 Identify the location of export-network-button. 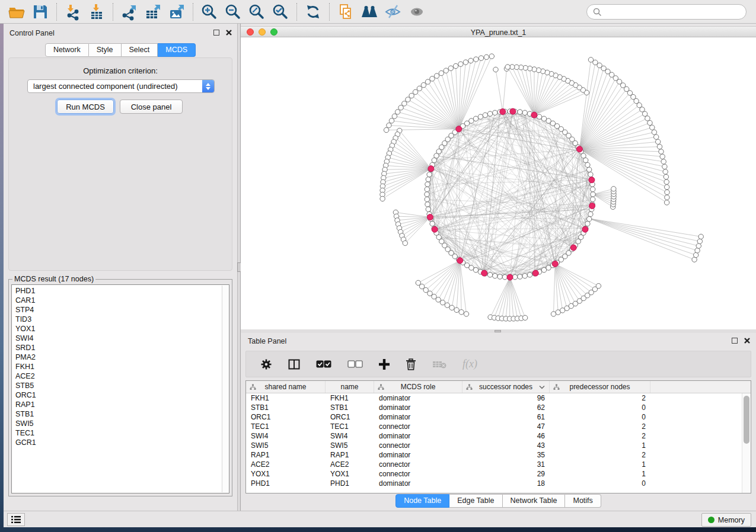
(129, 12).